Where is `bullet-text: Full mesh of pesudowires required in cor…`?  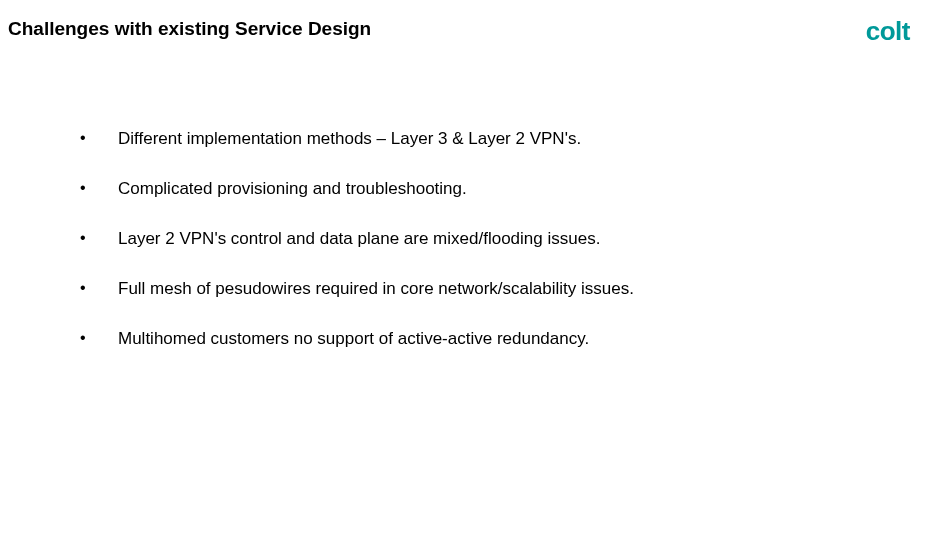 bullet-text: Full mesh of pesudowires required in cor… is located at coordinates (376, 289).